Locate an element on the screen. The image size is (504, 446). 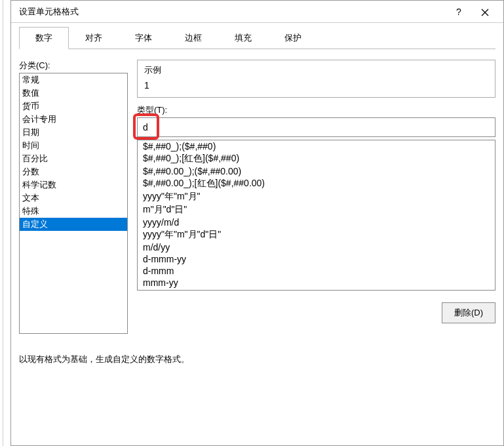
category-item: 特殊 is located at coordinates (73, 211).